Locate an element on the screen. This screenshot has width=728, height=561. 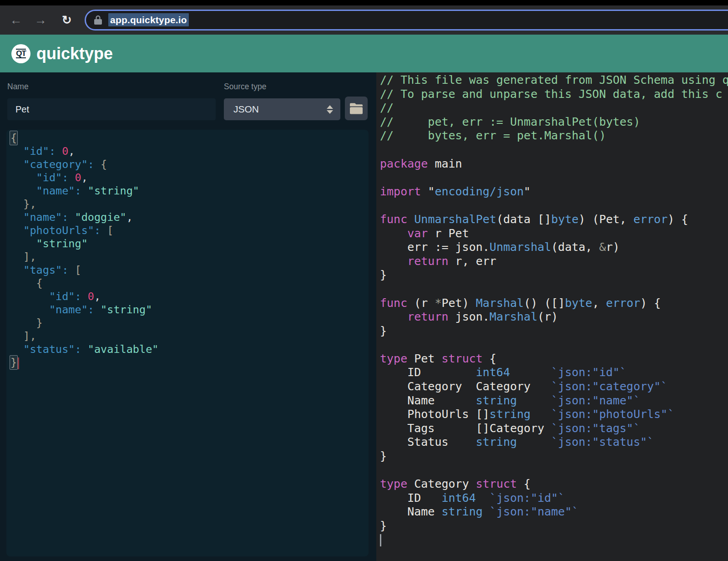
forward-arrow-icon: → is located at coordinates (41, 20).